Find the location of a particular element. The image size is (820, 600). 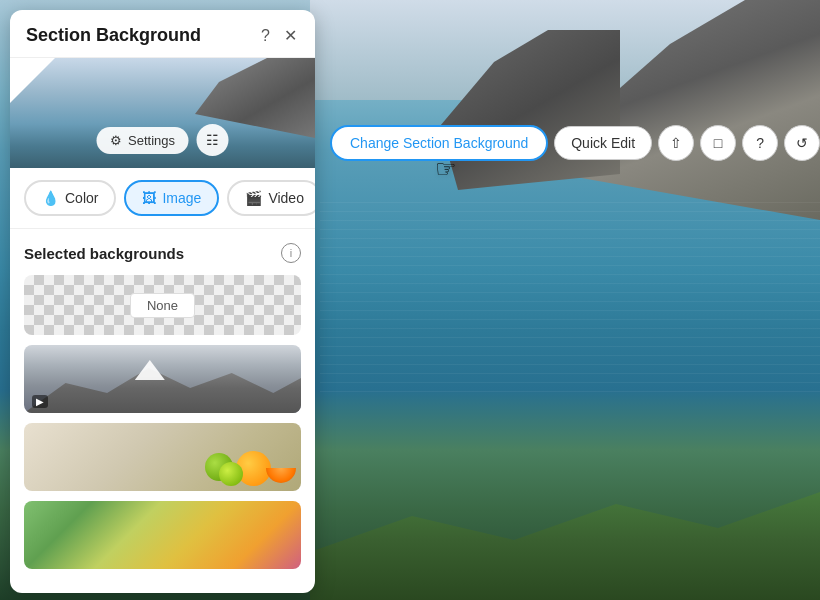

mountain-image-container: ▶ is located at coordinates (162, 379).